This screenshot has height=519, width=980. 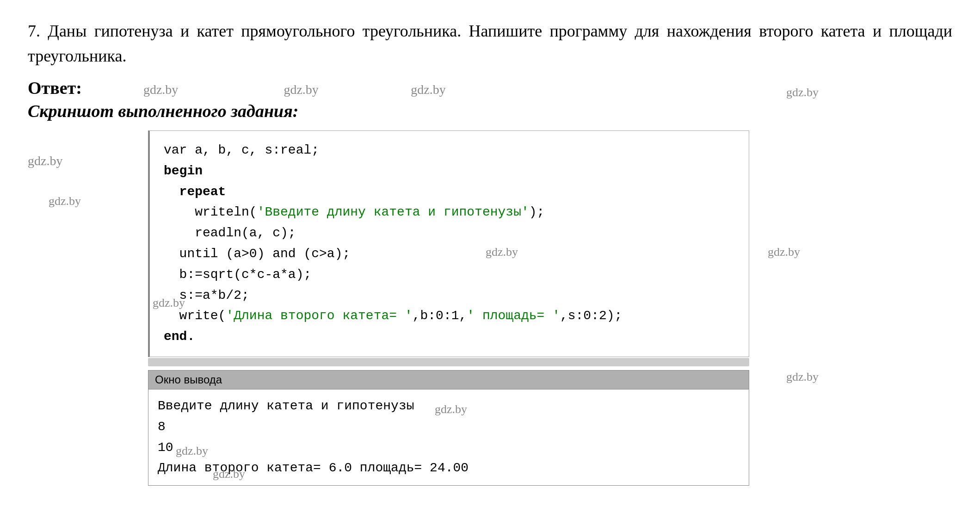 What do you see at coordinates (449, 380) in the screenshot?
I see `output-panel-header: Окно вывода` at bounding box center [449, 380].